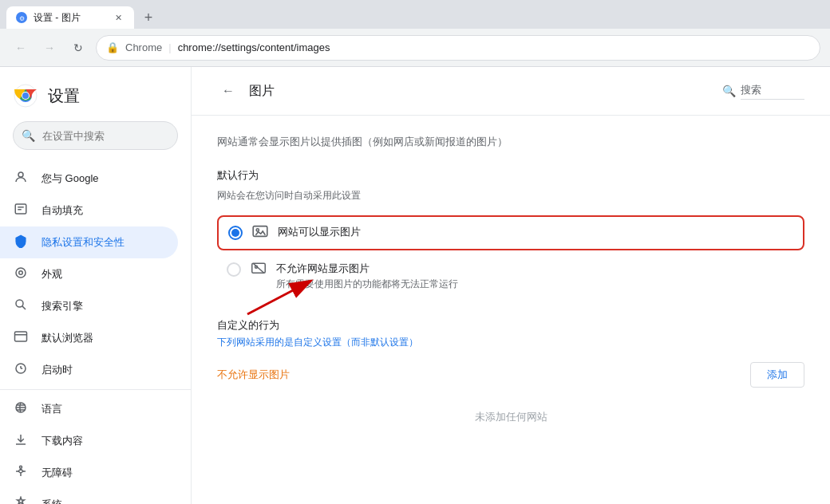  What do you see at coordinates (144, 48) in the screenshot?
I see `chrome-label: Chrome` at bounding box center [144, 48].